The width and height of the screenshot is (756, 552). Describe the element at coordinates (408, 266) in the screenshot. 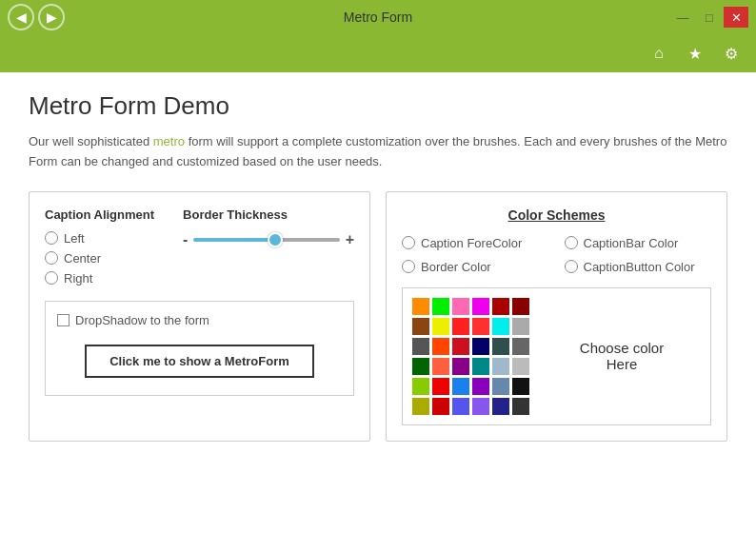

I see `radio-circle-border` at that location.